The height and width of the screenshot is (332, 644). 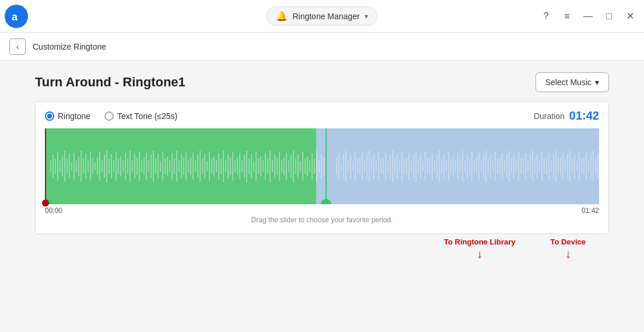 I want to click on title-badge: 🔔 Ringtone Manager ▾, so click(x=322, y=16).